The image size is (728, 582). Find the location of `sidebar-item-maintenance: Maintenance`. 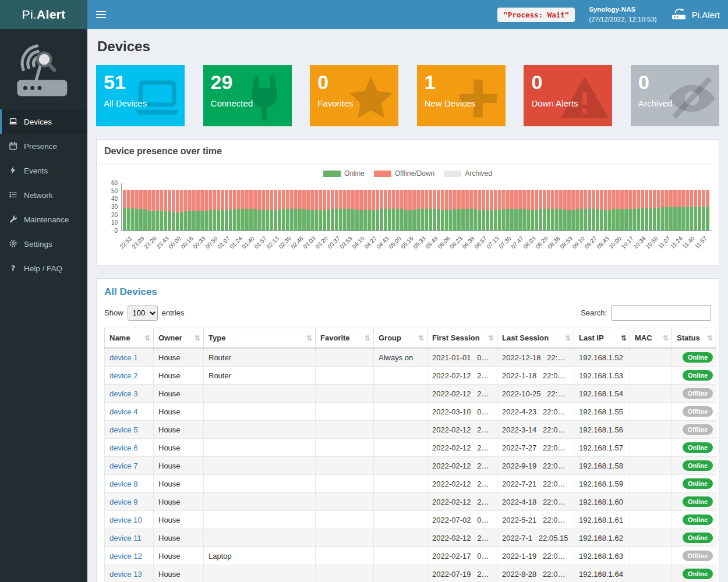

sidebar-item-maintenance: Maintenance is located at coordinates (44, 219).